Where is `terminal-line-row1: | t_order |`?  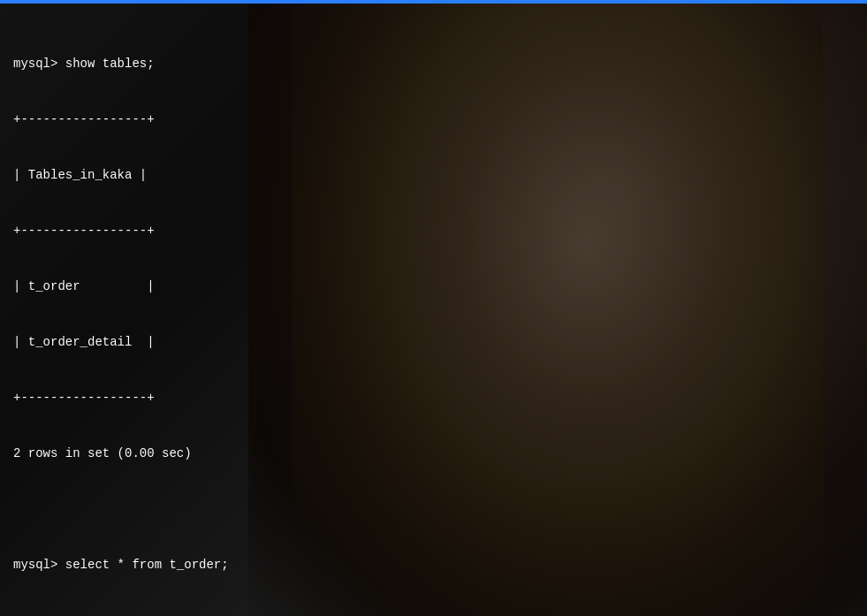 terminal-line-row1: | t_order | is located at coordinates (287, 286).